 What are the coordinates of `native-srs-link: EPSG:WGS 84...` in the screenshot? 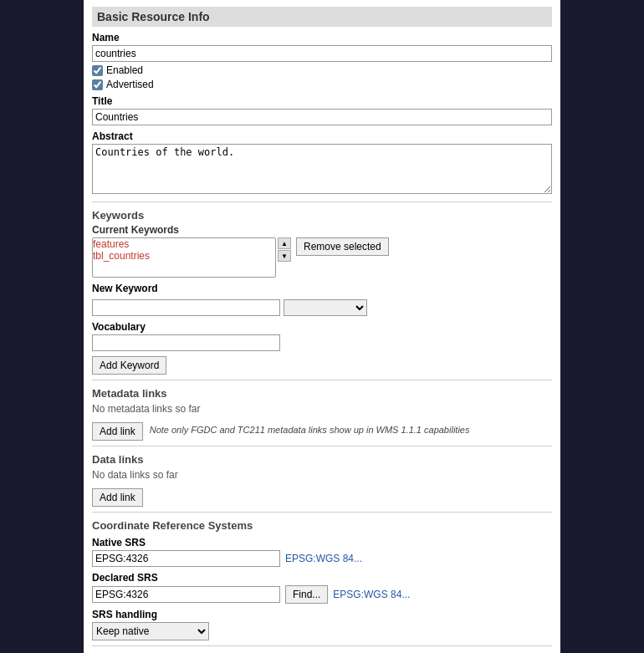 It's located at (324, 559).